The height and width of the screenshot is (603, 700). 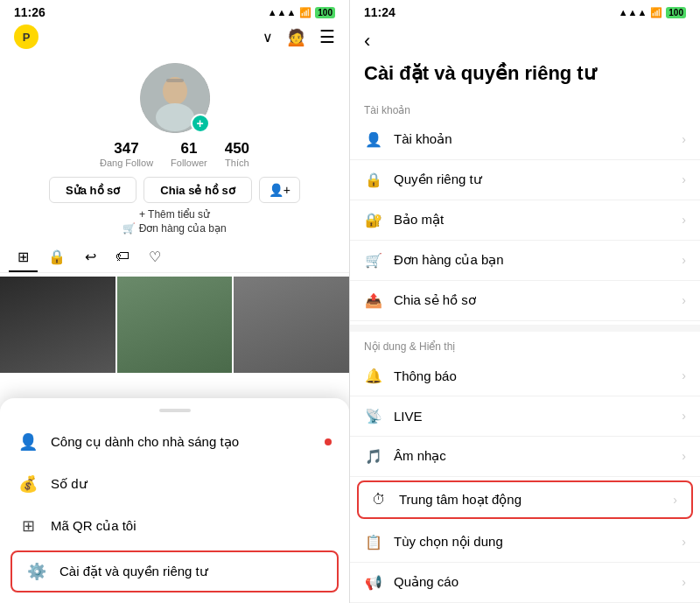 I want to click on chevron-right-icon-7: ›, so click(x=684, y=416).